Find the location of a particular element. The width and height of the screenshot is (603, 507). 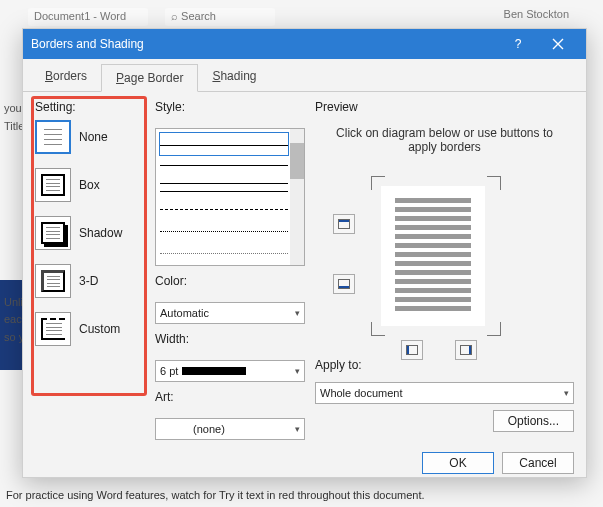

dialog-titlebar: Borders and Shading ? is located at coordinates (304, 44).